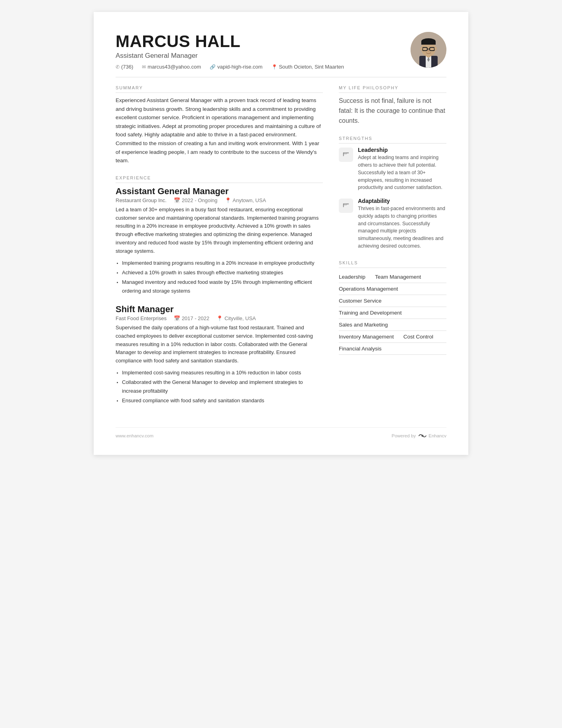 This screenshot has width=562, height=728. What do you see at coordinates (236, 67) in the screenshot?
I see `website-item: 🔗 vapid-high-rise.com` at bounding box center [236, 67].